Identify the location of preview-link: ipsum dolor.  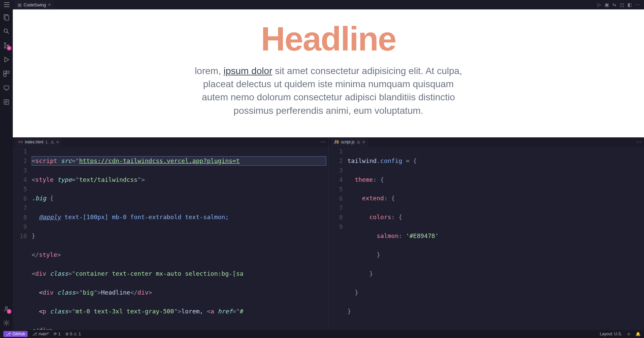
(248, 71).